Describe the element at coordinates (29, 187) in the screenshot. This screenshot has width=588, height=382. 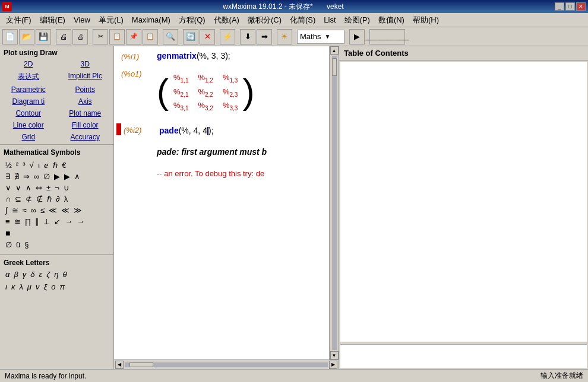
I see `sym-and2: ∧` at that location.